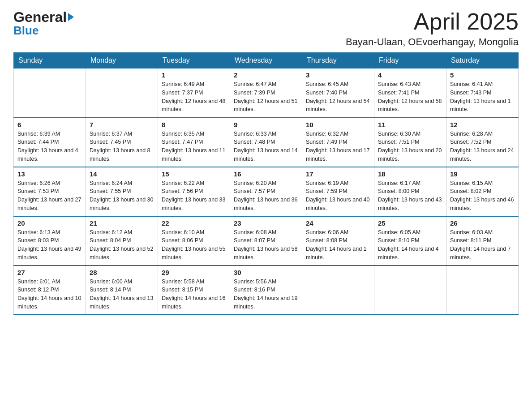 Image resolution: width=532 pixels, height=411 pixels. What do you see at coordinates (339, 61) in the screenshot?
I see `weekday-header-thursday: Thursday` at bounding box center [339, 61].